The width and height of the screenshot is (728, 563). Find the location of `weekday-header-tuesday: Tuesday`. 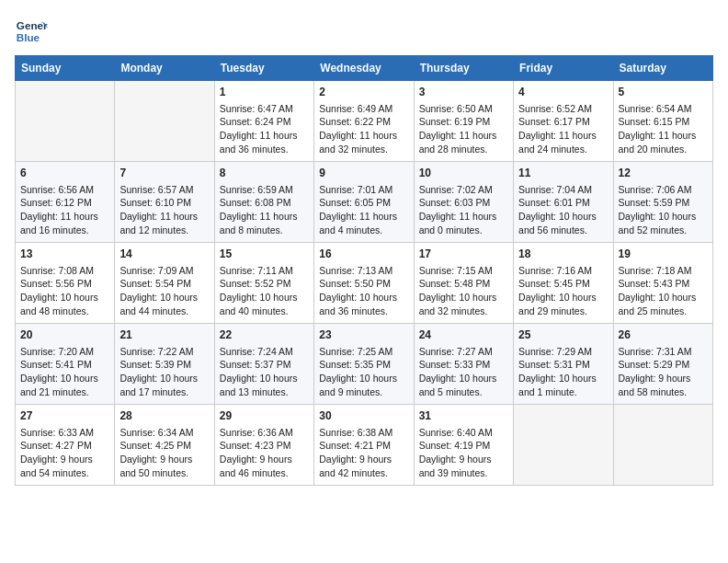

weekday-header-tuesday: Tuesday is located at coordinates (264, 68).